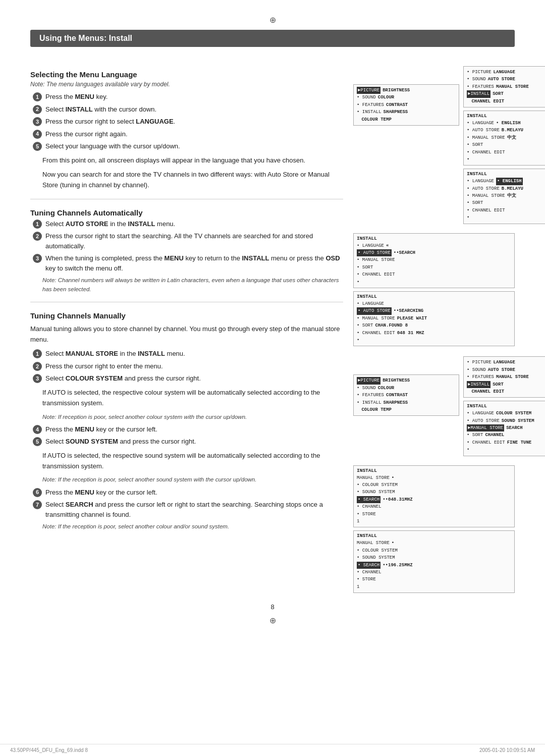 This screenshot has width=545, height=756. I want to click on step-text: Press the MENU key., so click(194, 97).